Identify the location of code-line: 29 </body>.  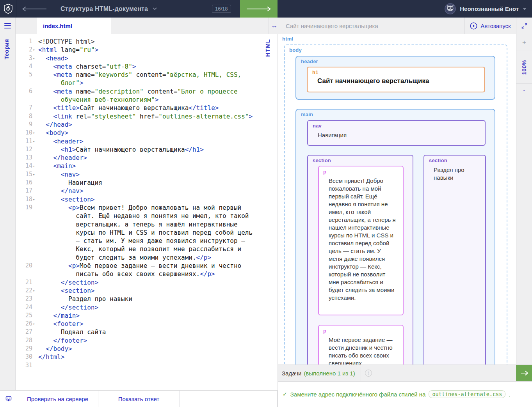
(147, 349).